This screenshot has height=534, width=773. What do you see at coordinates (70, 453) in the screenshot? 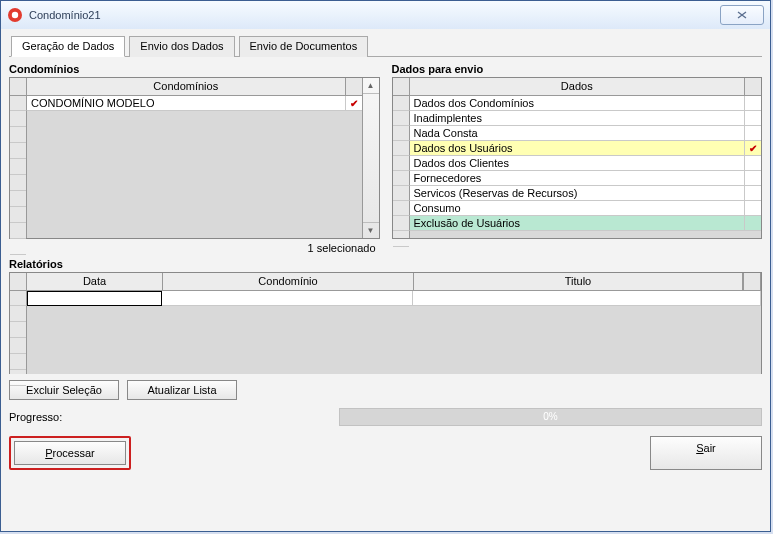
I see `processar-highlight: Processar` at bounding box center [70, 453].